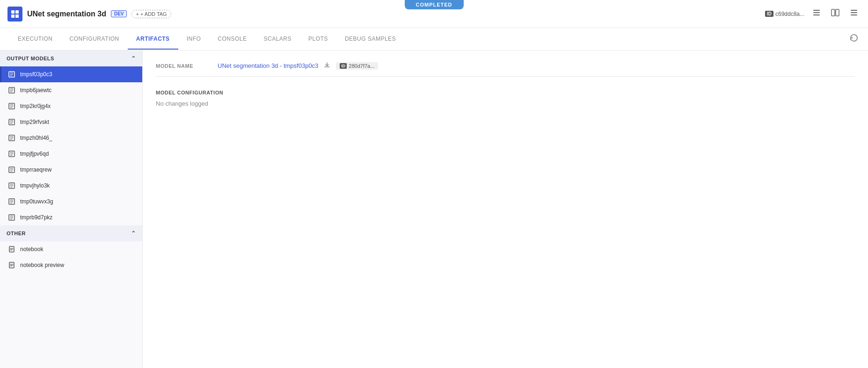 This screenshot has height=368, width=868. I want to click on dev-tag: DEV, so click(119, 14).